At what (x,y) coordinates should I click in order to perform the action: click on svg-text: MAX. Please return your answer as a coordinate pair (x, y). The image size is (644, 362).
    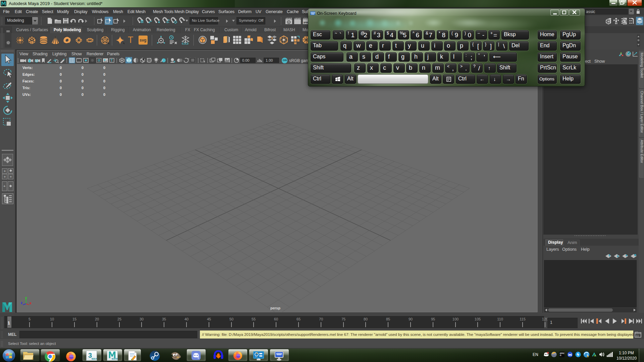
    Looking at the image, I should click on (94, 359).